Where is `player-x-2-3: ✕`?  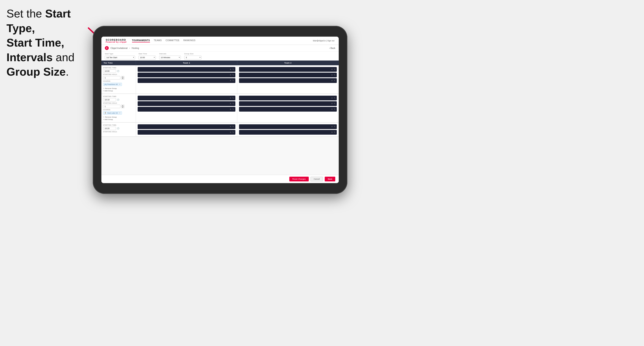 player-x-2-3: ✕ is located at coordinates (332, 80).